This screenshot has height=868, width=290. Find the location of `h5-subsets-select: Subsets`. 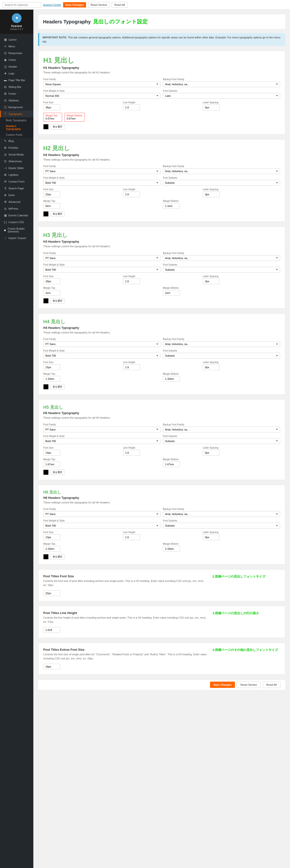

h5-subsets-select: Subsets is located at coordinates (222, 441).